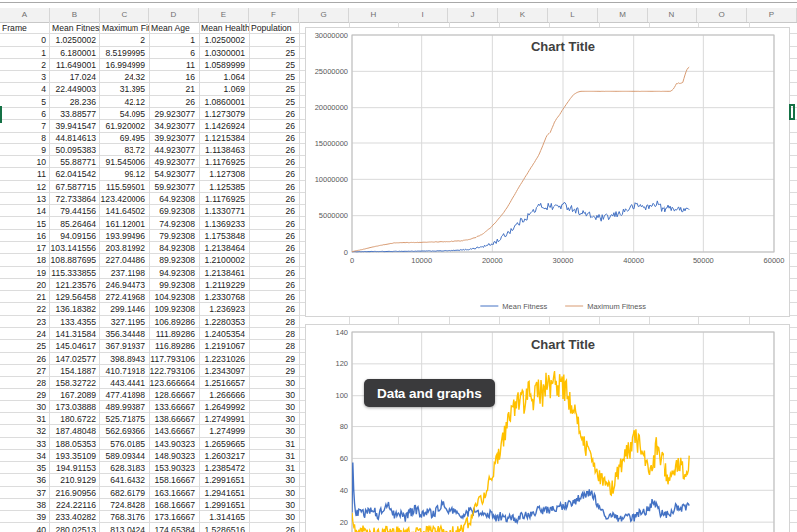 The width and height of the screenshot is (797, 532). I want to click on cell: 17.024, so click(75, 77).